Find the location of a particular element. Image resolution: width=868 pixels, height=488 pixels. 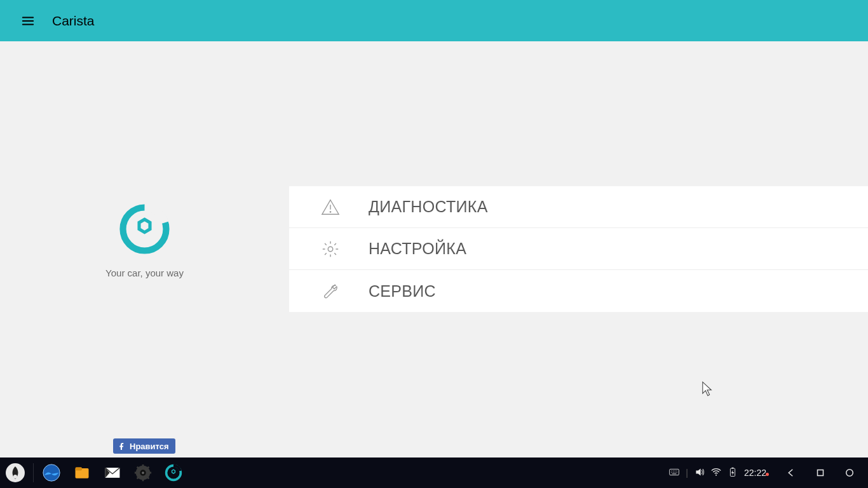

taskbar-right: | 22:22 is located at coordinates (769, 473).